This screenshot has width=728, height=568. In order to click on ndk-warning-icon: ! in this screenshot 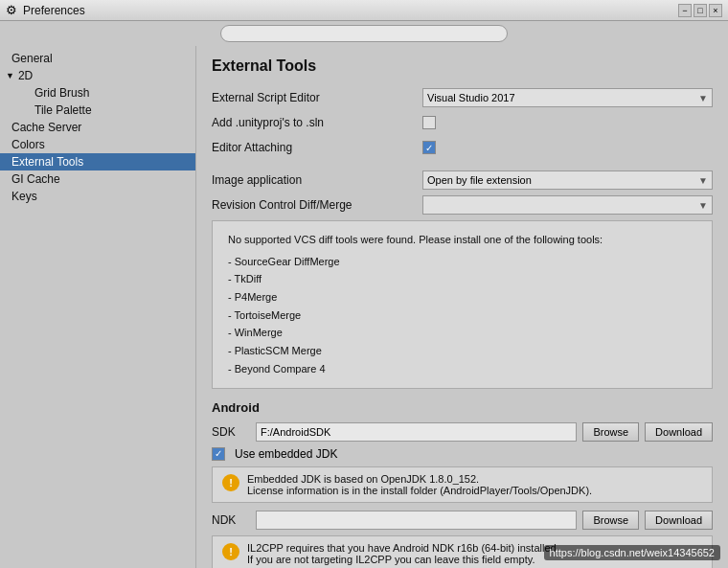, I will do `click(231, 552)`.